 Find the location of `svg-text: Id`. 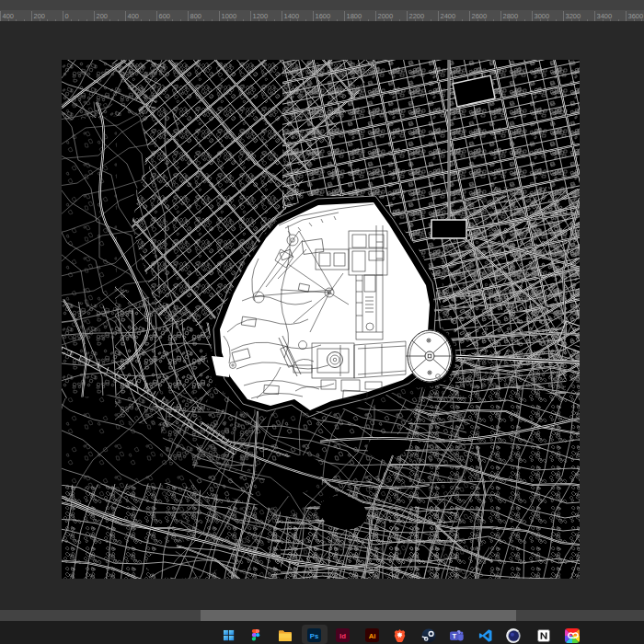

svg-text: Id is located at coordinates (342, 637).